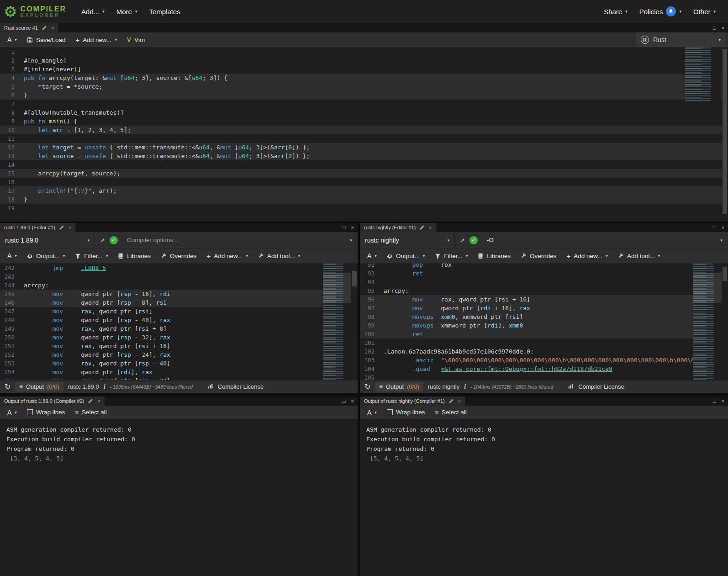 Image resolution: width=728 pixels, height=576 pixels. I want to click on code-line: 3#[inline(never)], so click(364, 69).